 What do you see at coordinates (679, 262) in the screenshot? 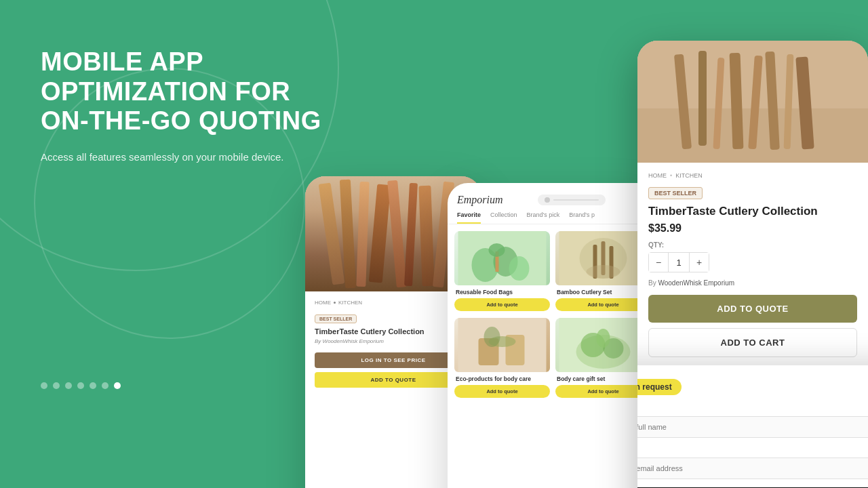
I see `qty-controls: − 1 +` at bounding box center [679, 262].